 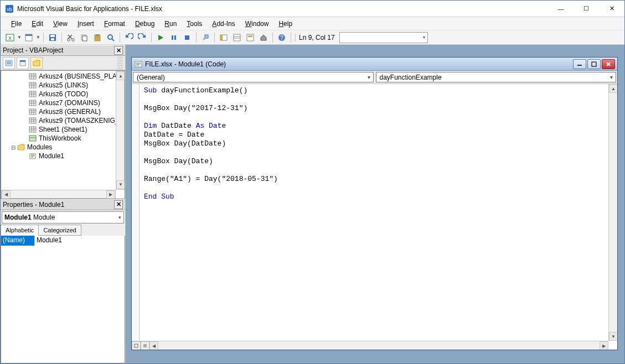 I want to click on tree-item: Arkusz5 (LINKS), so click(x=63, y=85).